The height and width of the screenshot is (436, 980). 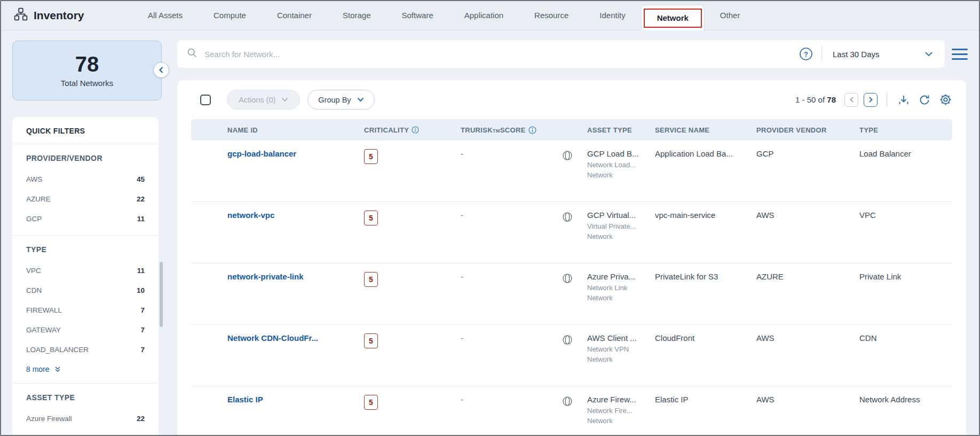 I want to click on filter-label: CDN, so click(x=34, y=291).